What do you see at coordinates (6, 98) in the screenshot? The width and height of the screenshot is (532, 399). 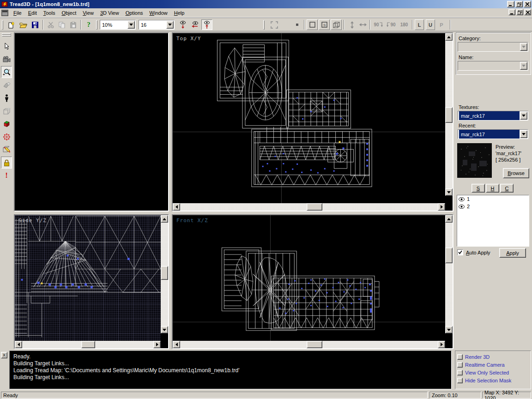 I see `entity-tool-button` at bounding box center [6, 98].